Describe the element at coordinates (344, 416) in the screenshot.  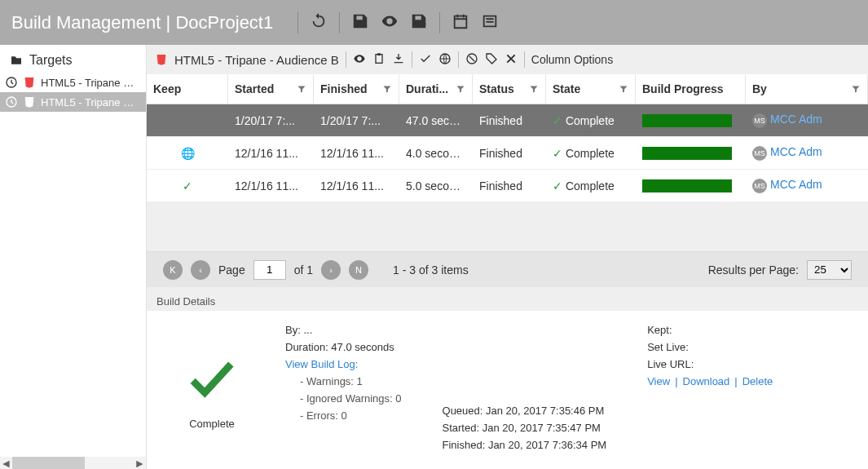
I see `detail-errors: - Errors: 0` at that location.